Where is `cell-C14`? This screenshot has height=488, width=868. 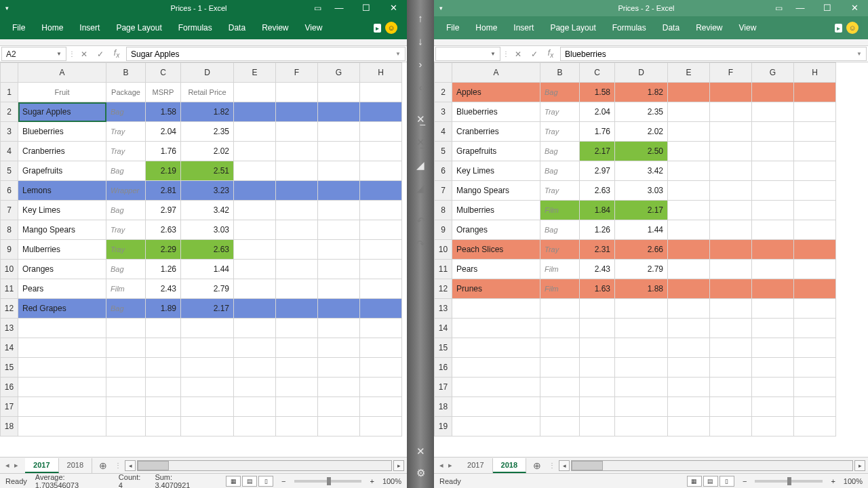
cell-C14 is located at coordinates (163, 348).